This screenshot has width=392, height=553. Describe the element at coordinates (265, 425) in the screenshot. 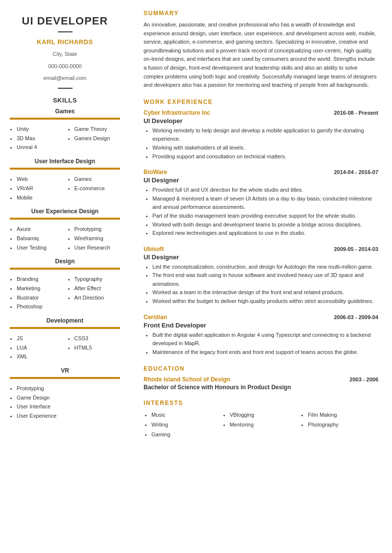

I see `interest-item: Mentoring` at that location.